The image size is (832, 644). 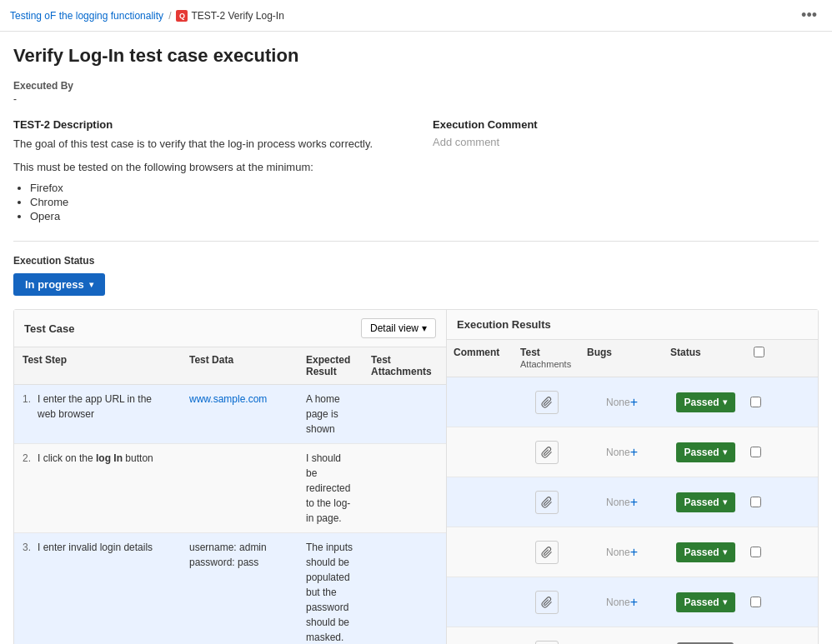 I want to click on test-table-header: Test Step Test Data Expected Result Test…, so click(x=230, y=367).